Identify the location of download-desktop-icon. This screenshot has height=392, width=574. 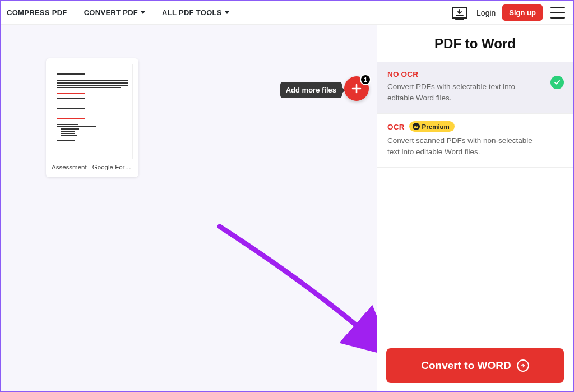
(460, 12).